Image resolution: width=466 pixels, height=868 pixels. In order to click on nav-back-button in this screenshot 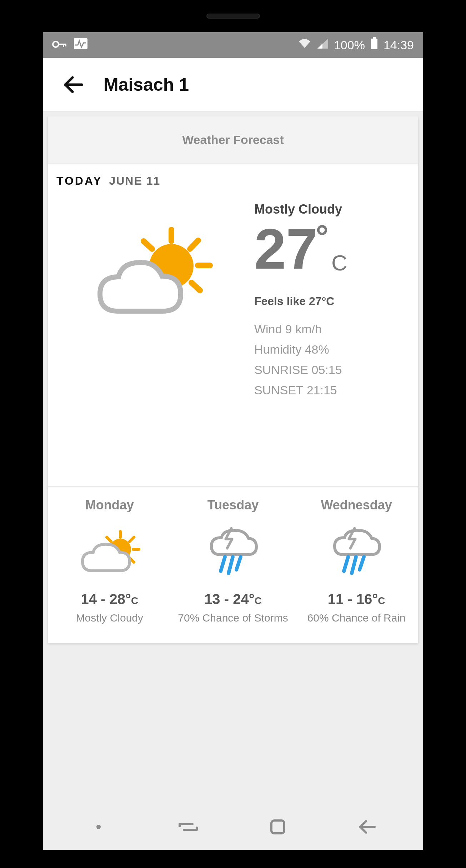, I will do `click(367, 827)`.